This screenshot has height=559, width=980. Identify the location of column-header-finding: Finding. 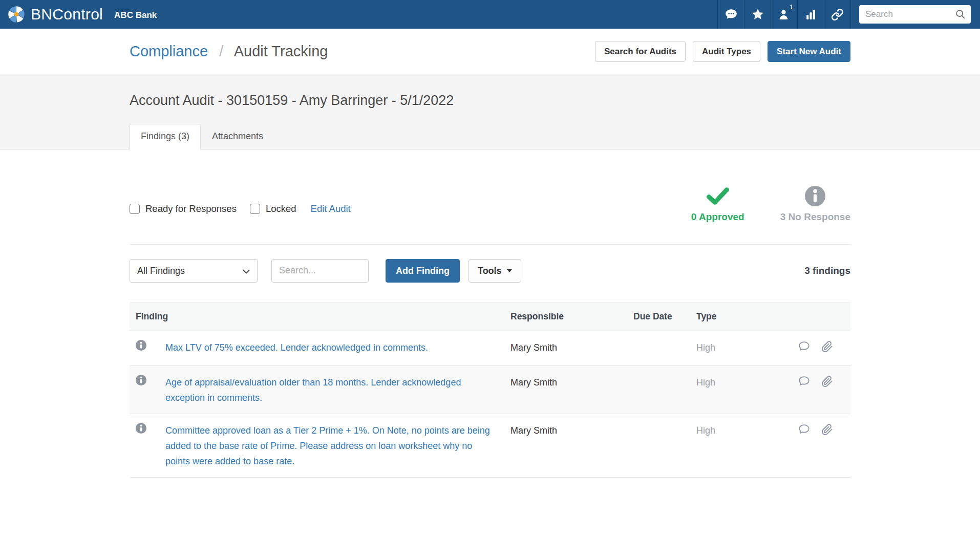
(317, 316).